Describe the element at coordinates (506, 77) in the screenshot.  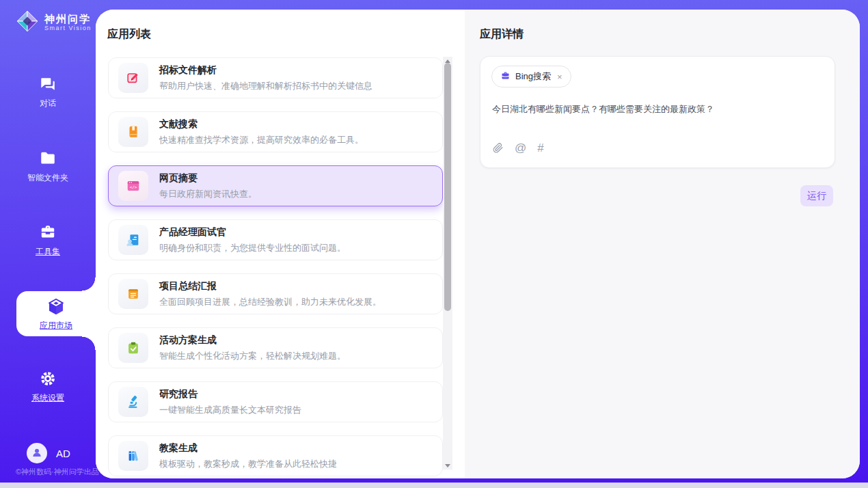
I see `briefcase-icon` at that location.